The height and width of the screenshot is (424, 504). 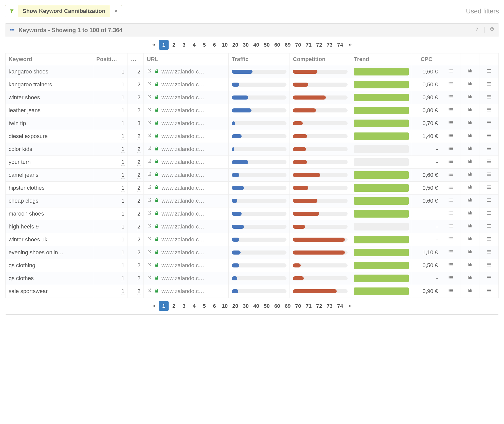 What do you see at coordinates (184, 45) in the screenshot?
I see `page-3: 3` at bounding box center [184, 45].